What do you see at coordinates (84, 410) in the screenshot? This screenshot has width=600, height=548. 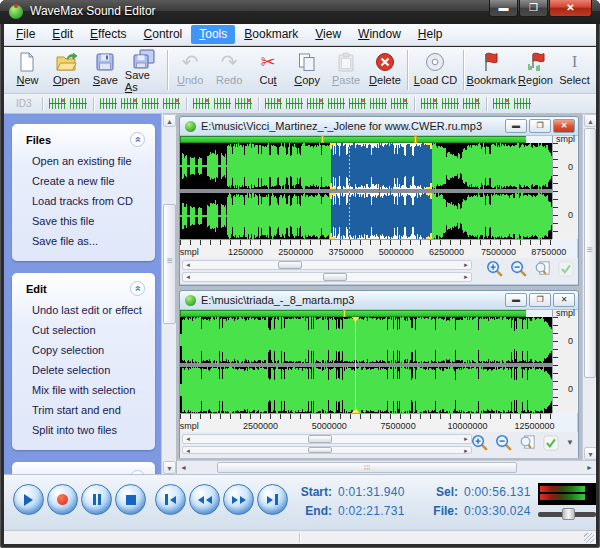 I see `task-link-trim-start-and-end: Trim start and end` at bounding box center [84, 410].